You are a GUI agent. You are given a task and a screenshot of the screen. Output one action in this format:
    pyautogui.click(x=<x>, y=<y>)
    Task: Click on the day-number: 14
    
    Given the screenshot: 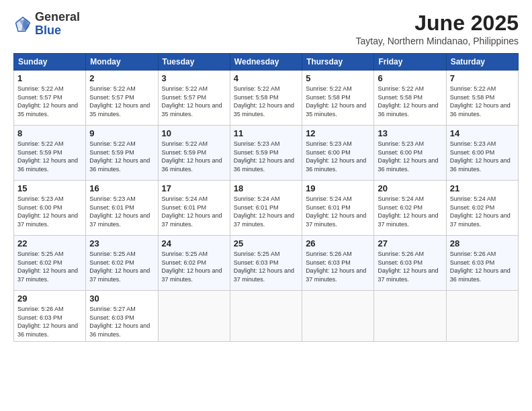 What is the action you would take?
    pyautogui.click(x=482, y=133)
    